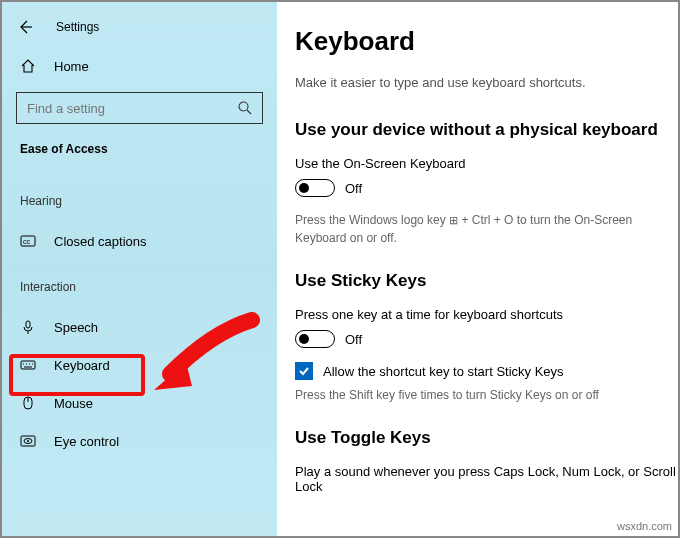 The width and height of the screenshot is (680, 538). Describe the element at coordinates (486, 42) in the screenshot. I see `page-title: Keyboard` at that location.